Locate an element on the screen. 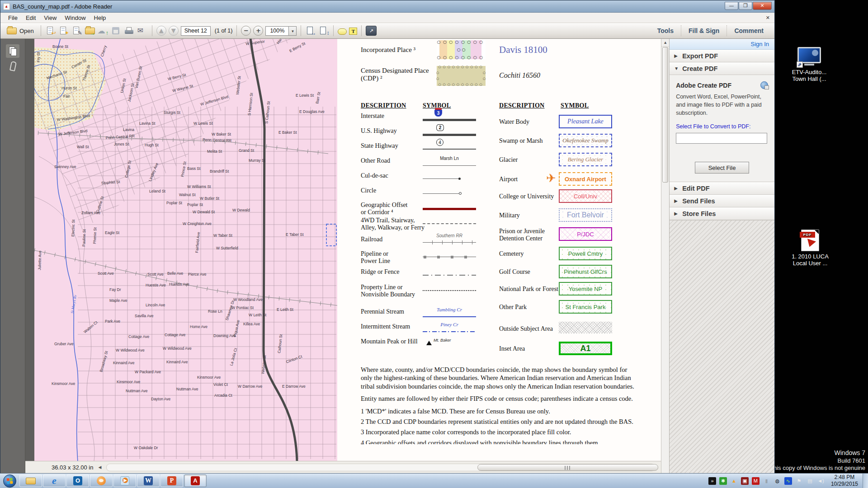 This screenshot has width=868, height=488. zoom-dropdown-icon: ▼ is located at coordinates (293, 31).